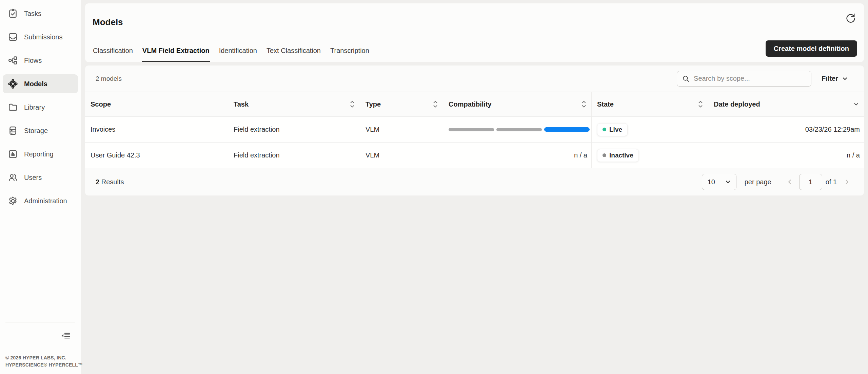 Image resolution: width=868 pixels, height=374 pixels. What do you see at coordinates (833, 130) in the screenshot?
I see `date-deployed-cell: 03/23/26 12:29am` at bounding box center [833, 130].